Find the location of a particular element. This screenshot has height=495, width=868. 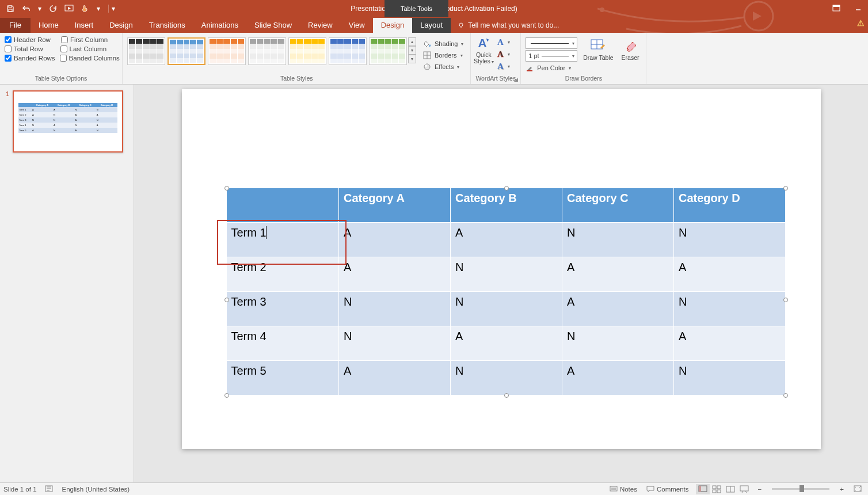

table-row-label: Term 2 is located at coordinates (283, 275).